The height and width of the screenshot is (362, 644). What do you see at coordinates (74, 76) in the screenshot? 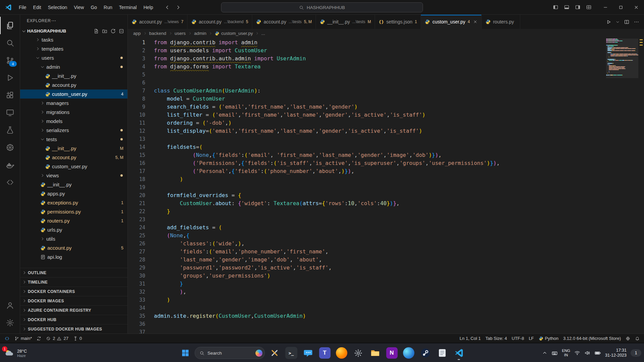
I see `tree-file-__init__.py: __init__.py` at bounding box center [74, 76].